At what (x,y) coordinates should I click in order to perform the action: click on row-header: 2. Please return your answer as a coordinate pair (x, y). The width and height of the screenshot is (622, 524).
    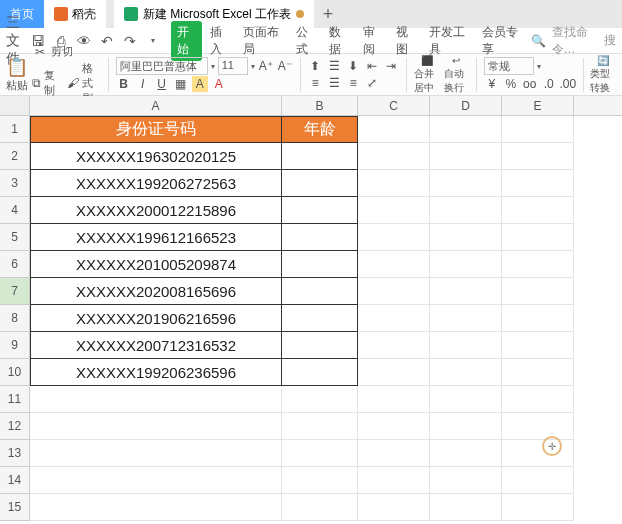
    Looking at the image, I should click on (15, 156).